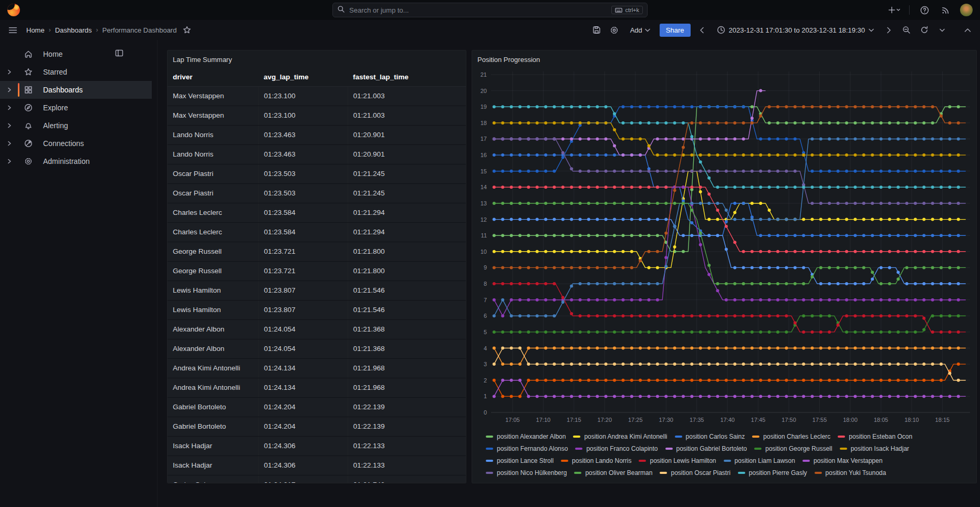  Describe the element at coordinates (945, 10) in the screenshot. I see `news-rss-icon` at that location.